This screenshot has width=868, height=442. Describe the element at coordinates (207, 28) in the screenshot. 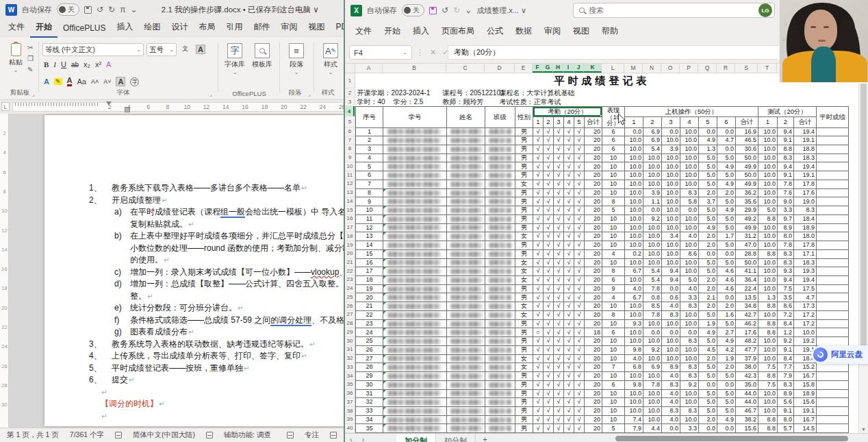

I see `word-tab-布局: 布局` at that location.